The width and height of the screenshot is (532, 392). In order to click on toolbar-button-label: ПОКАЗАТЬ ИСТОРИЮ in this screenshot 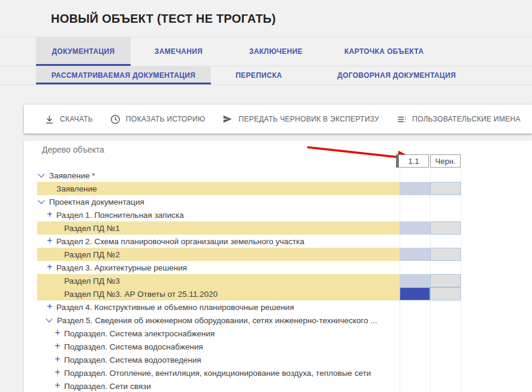, I will do `click(165, 119)`.